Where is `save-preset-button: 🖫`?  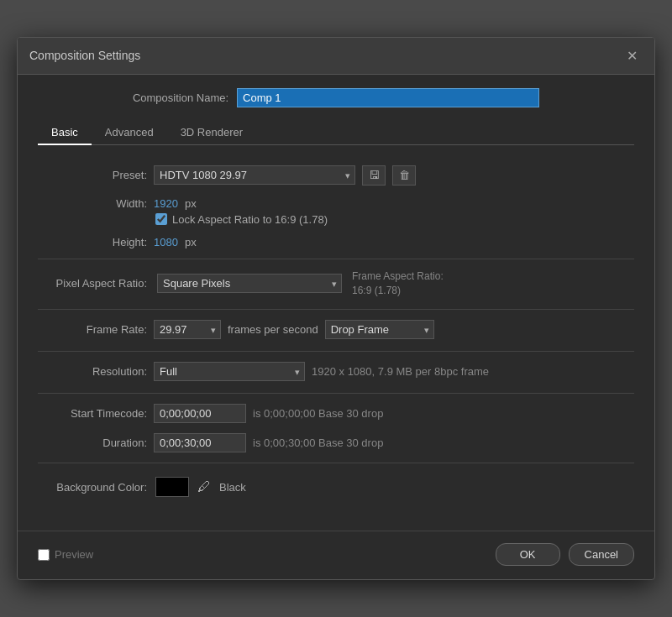 save-preset-button: 🖫 is located at coordinates (374, 175).